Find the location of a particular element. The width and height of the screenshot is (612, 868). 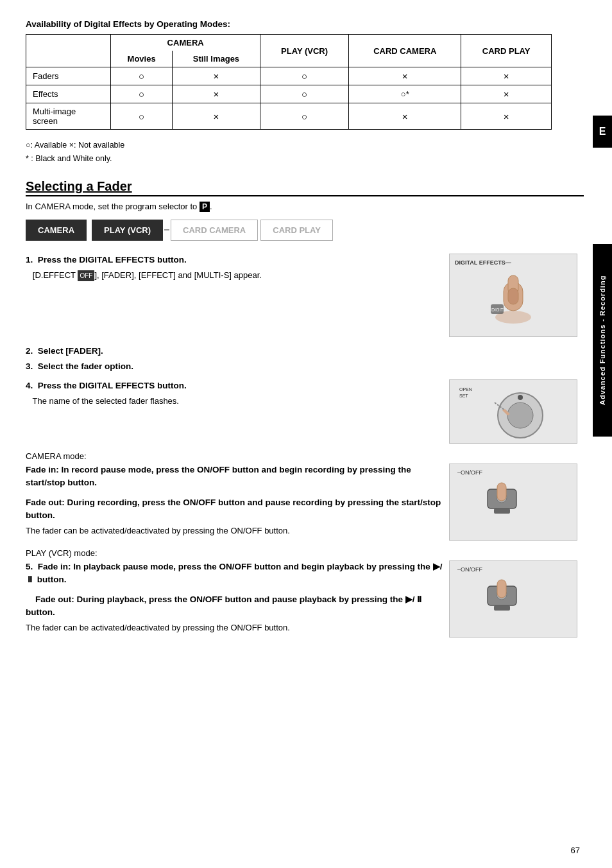

hand-svg-1: DIGIT is located at coordinates (513, 298).